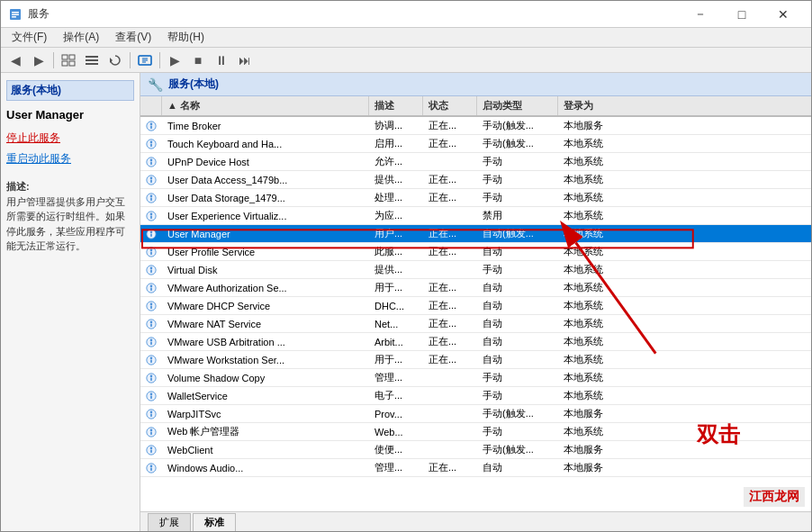 This screenshot has width=812, height=532. I want to click on table-row: User Experience Virtualiz... 为应... 禁用 本地…, so click(475, 216).